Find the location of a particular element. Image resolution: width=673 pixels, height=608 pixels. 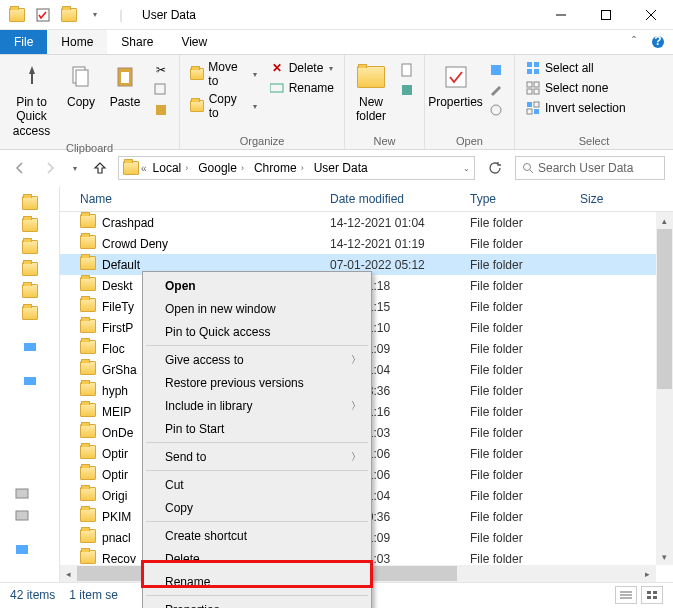

col-size: Size is located at coordinates (610, 199).